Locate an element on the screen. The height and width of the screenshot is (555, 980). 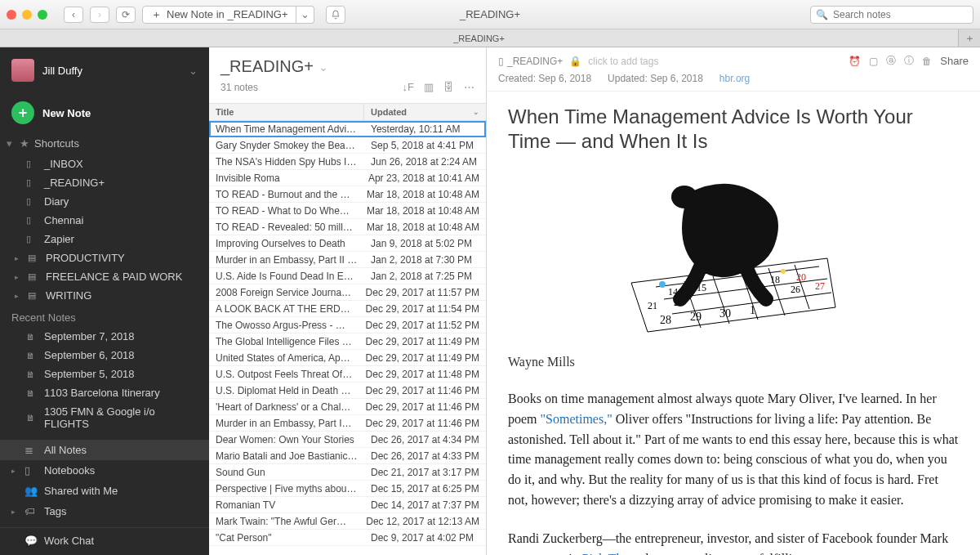
note-row: A LOOK BACK AT THE ERDOS…Dec 29, 2017 at… is located at coordinates (348, 309).